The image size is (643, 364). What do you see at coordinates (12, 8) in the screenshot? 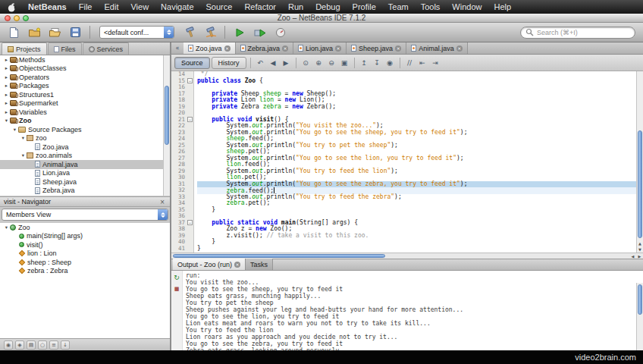
I see `apple-menu` at bounding box center [12, 8].